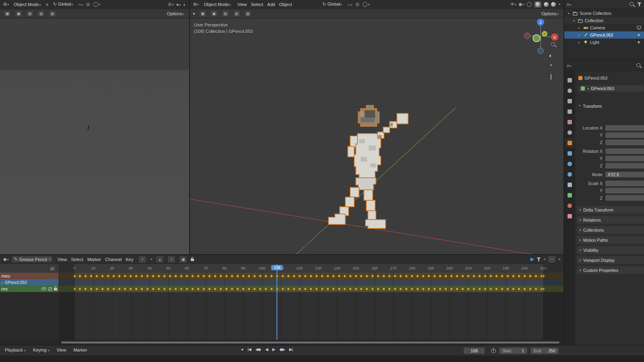 This screenshot has width=644, height=362. Describe the element at coordinates (538, 4) in the screenshot. I see `shading-solid-icon` at that location.